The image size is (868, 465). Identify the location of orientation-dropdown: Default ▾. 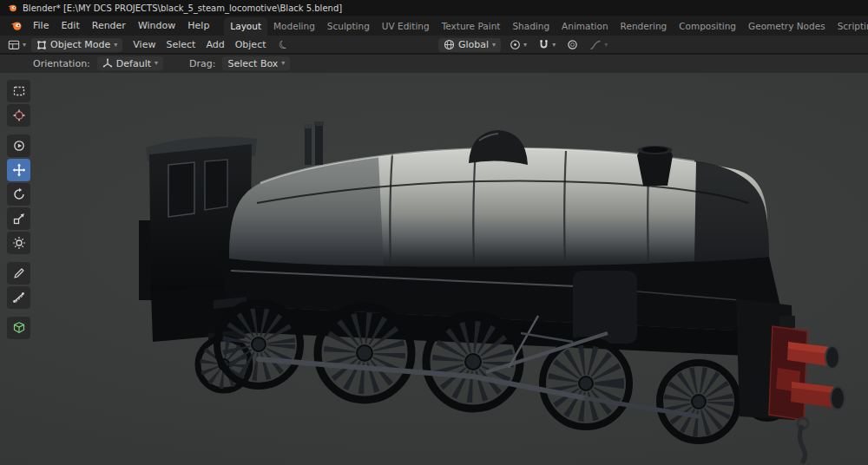
(130, 63).